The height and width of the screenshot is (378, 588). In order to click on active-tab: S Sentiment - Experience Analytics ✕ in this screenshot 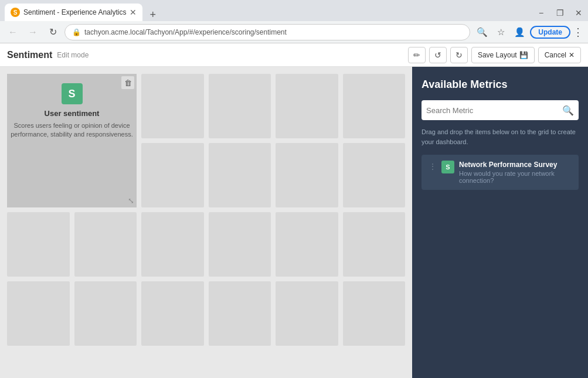, I will do `click(74, 12)`.